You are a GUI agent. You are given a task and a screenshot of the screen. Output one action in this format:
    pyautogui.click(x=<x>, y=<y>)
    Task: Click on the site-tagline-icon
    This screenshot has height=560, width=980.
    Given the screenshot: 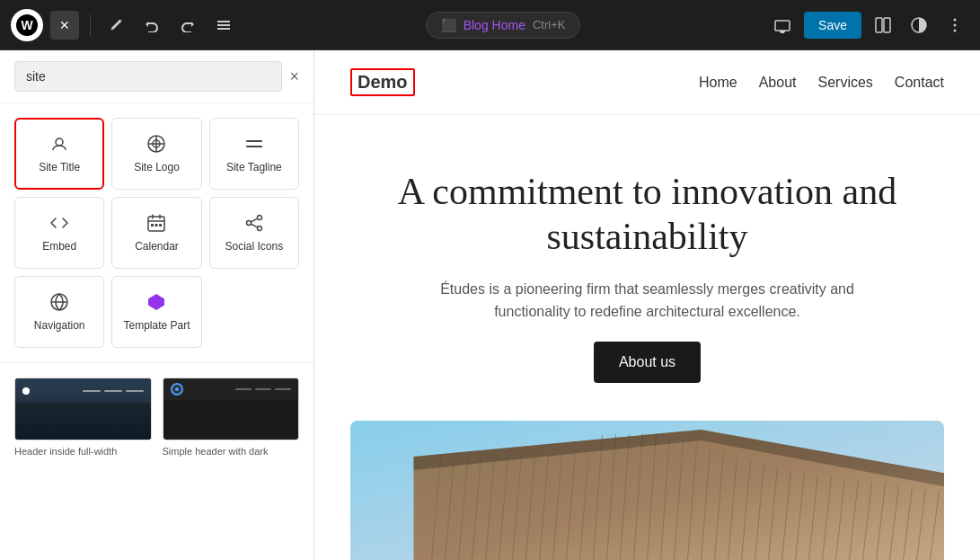 What is the action you would take?
    pyautogui.click(x=254, y=144)
    